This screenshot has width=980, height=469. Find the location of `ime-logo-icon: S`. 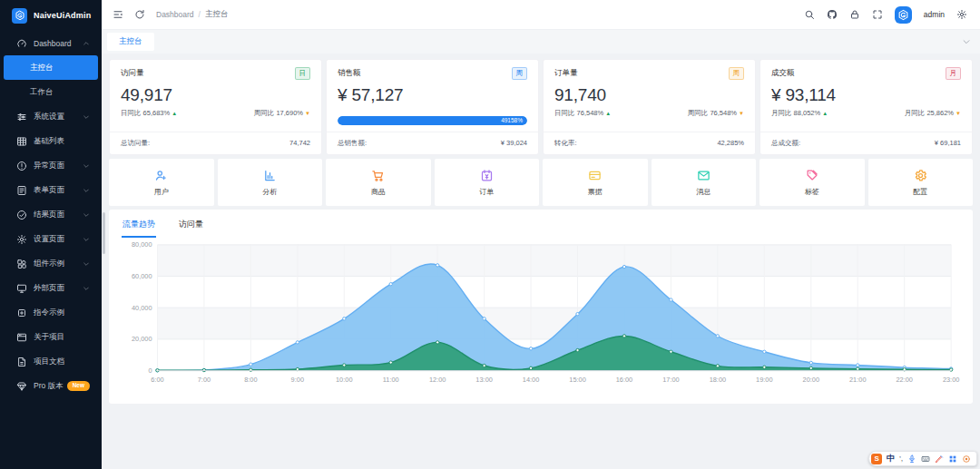

ime-logo-icon: S is located at coordinates (877, 459).